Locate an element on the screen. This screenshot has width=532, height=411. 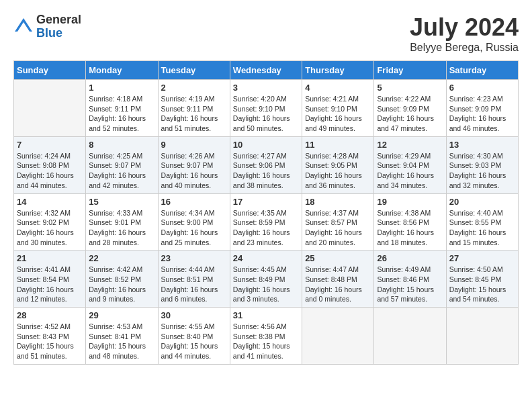
day-info: Sunrise: 4:20 AM Sunset: 9:10 PM Dayligh… is located at coordinates (266, 114).